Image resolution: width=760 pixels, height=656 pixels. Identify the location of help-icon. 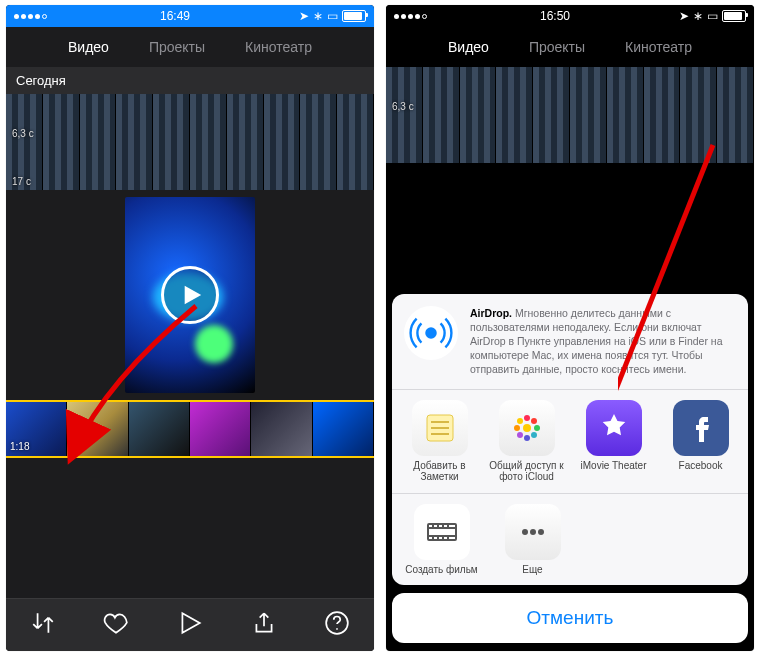
(337, 625).